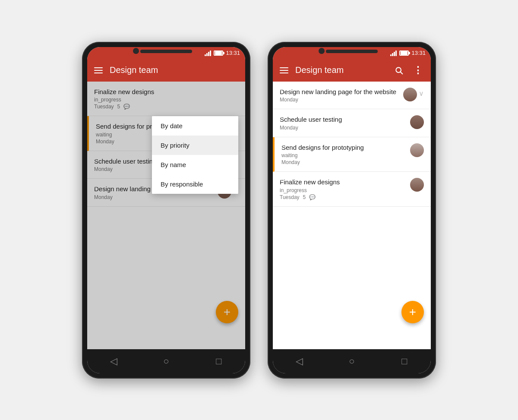 This screenshot has width=518, height=420. Describe the element at coordinates (413, 312) in the screenshot. I see `fab-add-button: +` at that location.